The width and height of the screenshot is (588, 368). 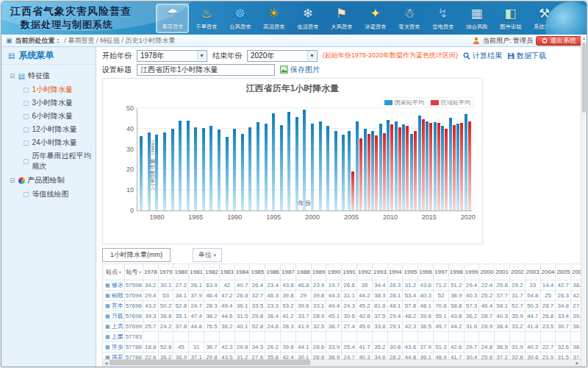 What do you see at coordinates (114, 272) in the screenshot?
I see `column-header-station: 站点 ▾` at bounding box center [114, 272].